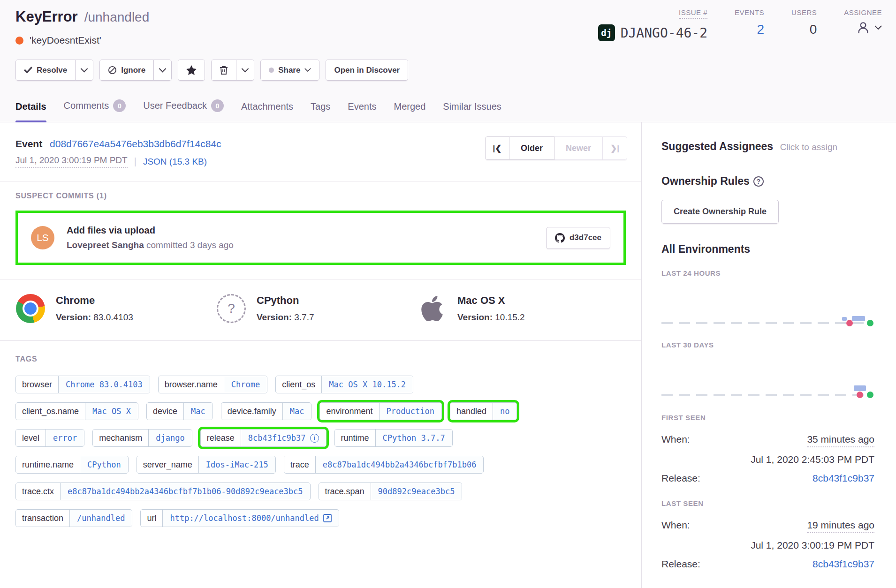 Image resolution: width=896 pixels, height=588 pixels. I want to click on tag-row: browserChrome 83.0.4103browser.nameChrom…, so click(321, 384).